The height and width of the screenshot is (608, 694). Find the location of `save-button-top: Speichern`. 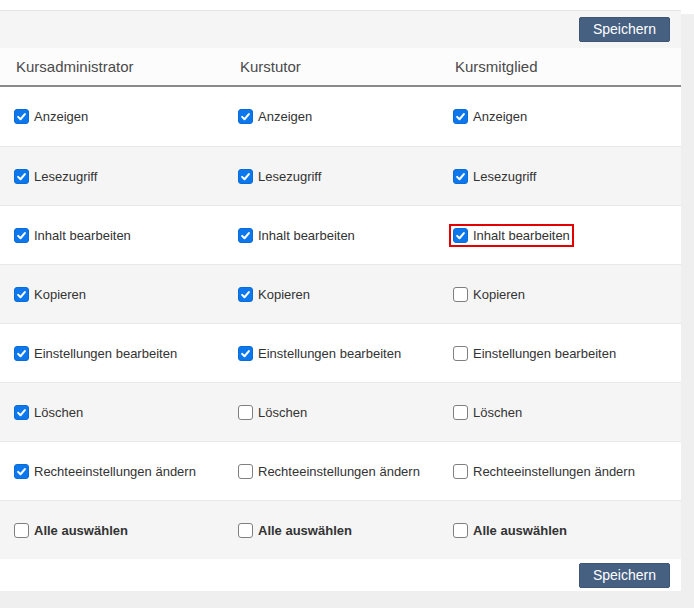

save-button-top: Speichern is located at coordinates (624, 30).